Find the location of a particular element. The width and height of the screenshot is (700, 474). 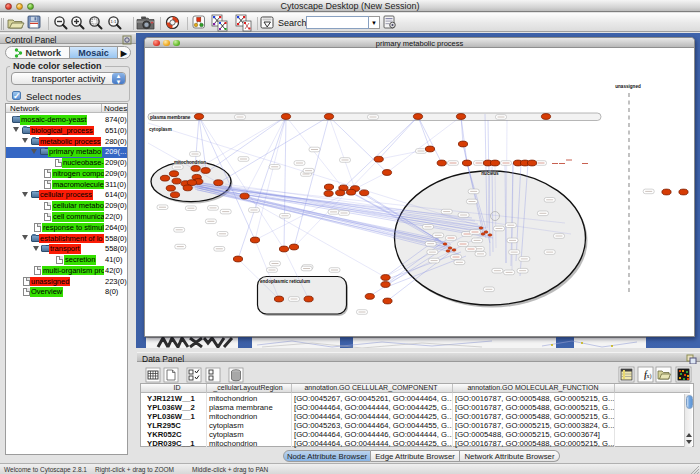

svg-text: cytoplasm is located at coordinates (160, 130).